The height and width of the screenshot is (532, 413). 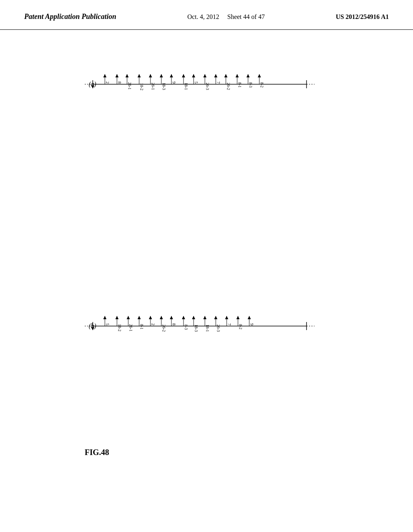 I want to click on patent-number: US 2012/254916 A1, so click(x=362, y=17).